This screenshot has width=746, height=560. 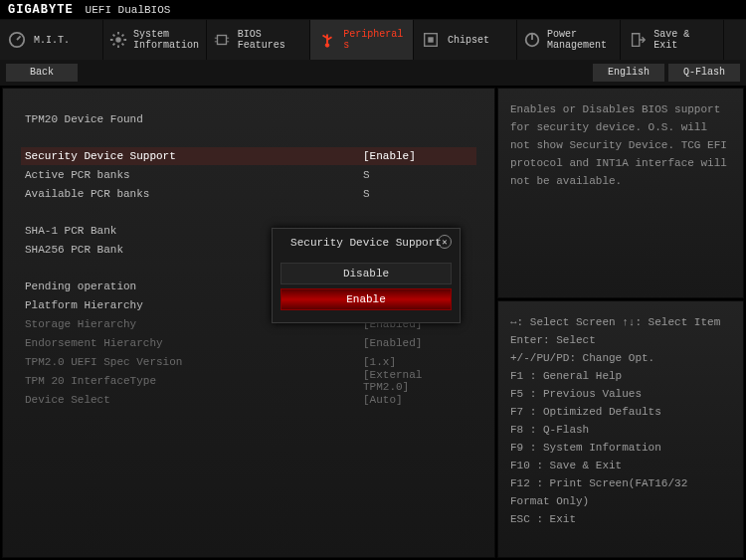 I want to click on key-hint: ↔: Select Screen ↑↓: Select Item, so click(x=621, y=322).